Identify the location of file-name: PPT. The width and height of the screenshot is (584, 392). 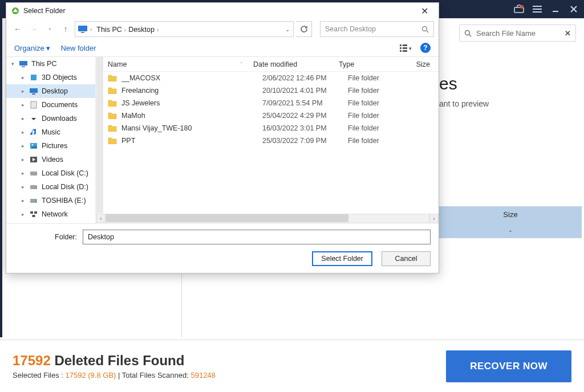
(192, 141).